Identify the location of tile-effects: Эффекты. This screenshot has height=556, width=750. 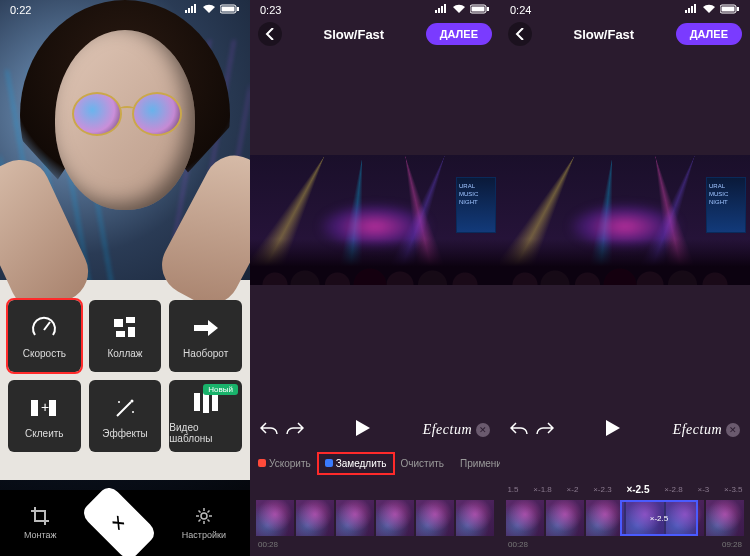
(126, 416).